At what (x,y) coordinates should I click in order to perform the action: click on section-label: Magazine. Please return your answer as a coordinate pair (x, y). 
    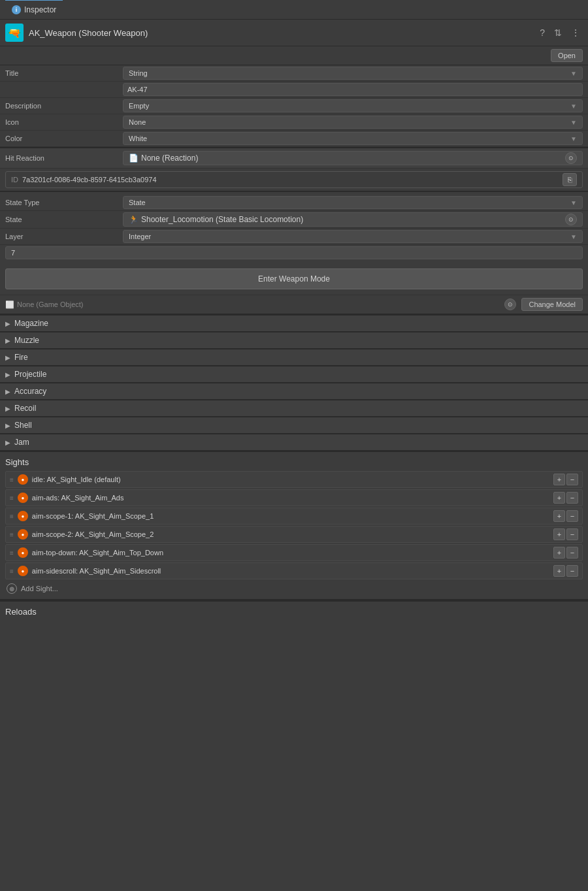
    Looking at the image, I should click on (31, 323).